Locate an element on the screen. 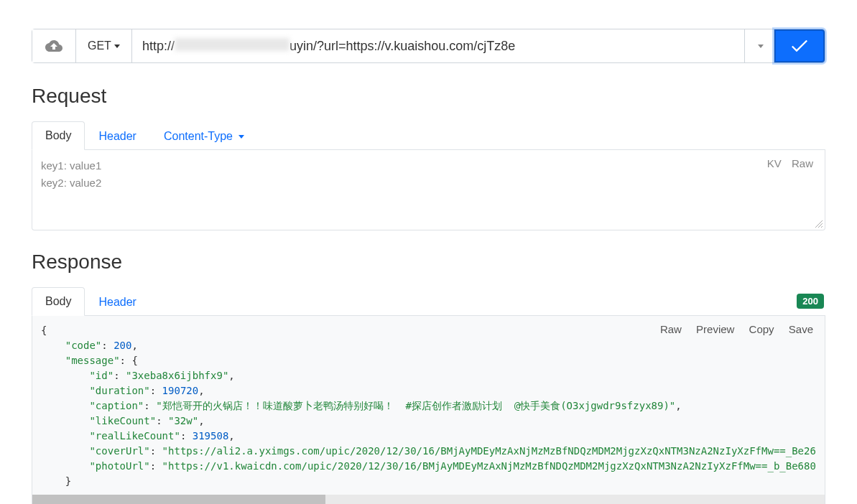 The image size is (857, 504). url-prefix: http:// is located at coordinates (158, 46).